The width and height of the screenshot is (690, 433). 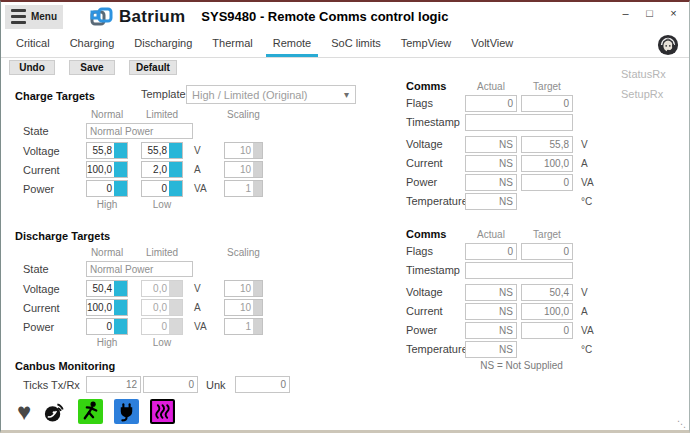 I want to click on minimize-button: –, so click(x=626, y=14).